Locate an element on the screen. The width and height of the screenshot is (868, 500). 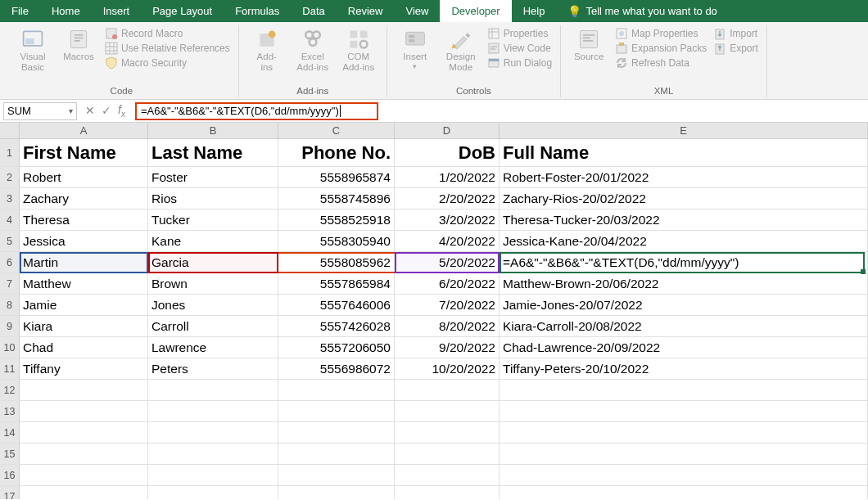
data-cell: Chad is located at coordinates (84, 347).